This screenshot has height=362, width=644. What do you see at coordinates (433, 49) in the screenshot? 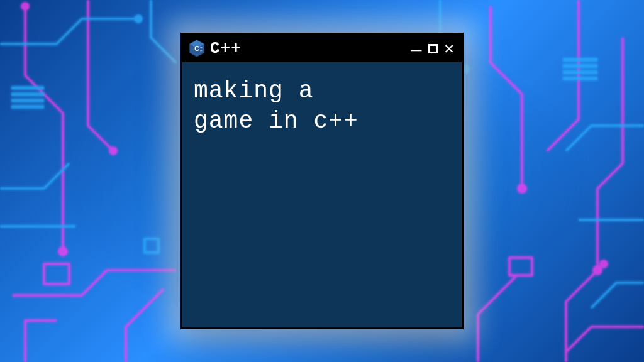
I see `maximize-icon` at bounding box center [433, 49].